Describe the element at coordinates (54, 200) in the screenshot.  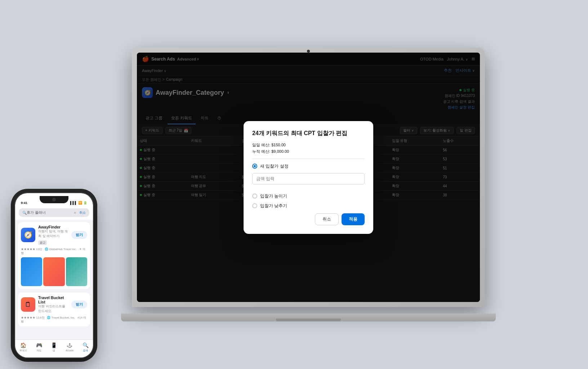
I see `phone-camera-icon` at that location.